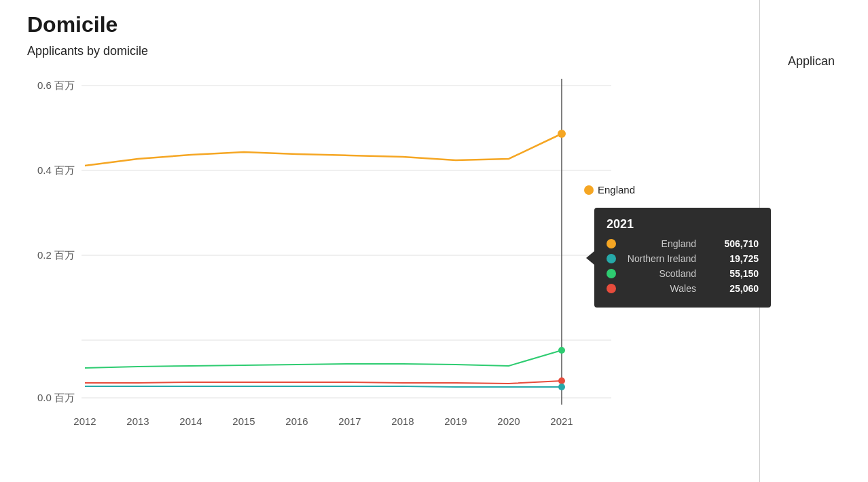 This screenshot has width=868, height=482. I want to click on england-legend-dot, so click(589, 190).